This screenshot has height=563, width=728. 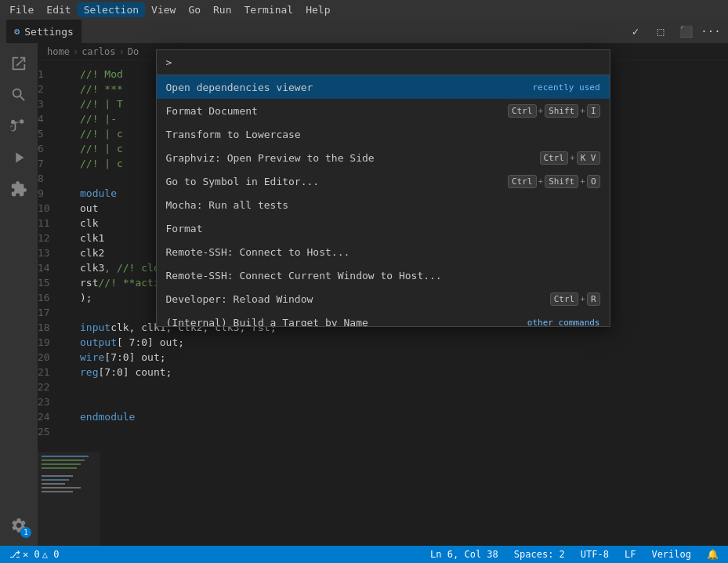 What do you see at coordinates (383, 205) in the screenshot?
I see `command-item: Mocha: Run all tests` at bounding box center [383, 205].